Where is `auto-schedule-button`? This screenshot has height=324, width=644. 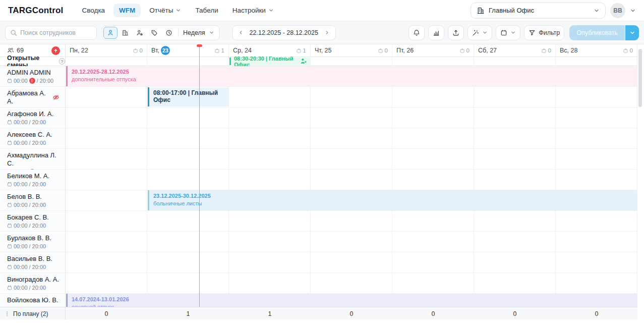
auto-schedule-button is located at coordinates (480, 33).